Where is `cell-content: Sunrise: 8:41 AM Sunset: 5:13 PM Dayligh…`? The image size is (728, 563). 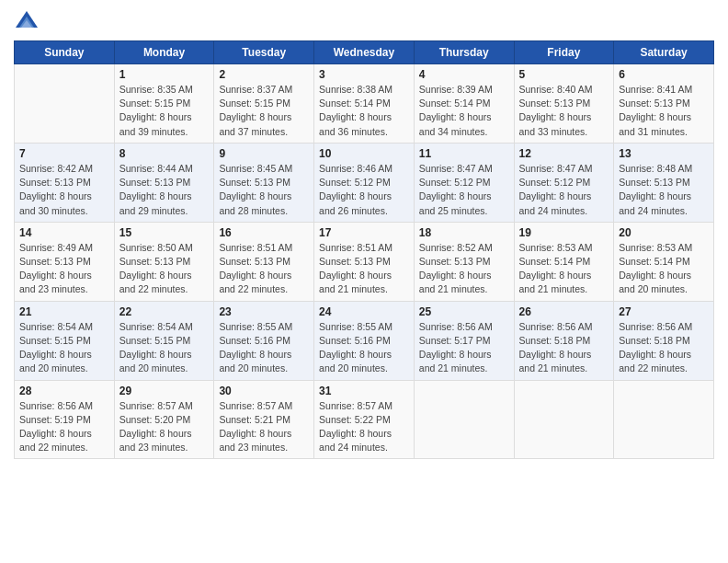 cell-content: Sunrise: 8:41 AM Sunset: 5:13 PM Dayligh… is located at coordinates (664, 110).